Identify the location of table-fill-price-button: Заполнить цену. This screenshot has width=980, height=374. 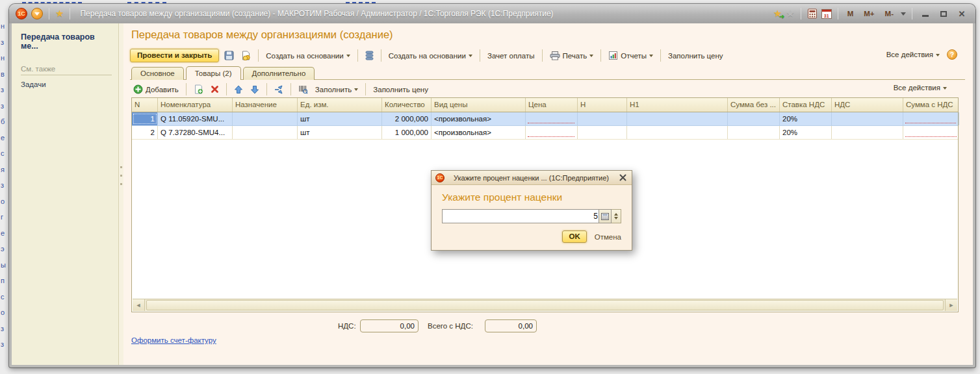
(400, 90).